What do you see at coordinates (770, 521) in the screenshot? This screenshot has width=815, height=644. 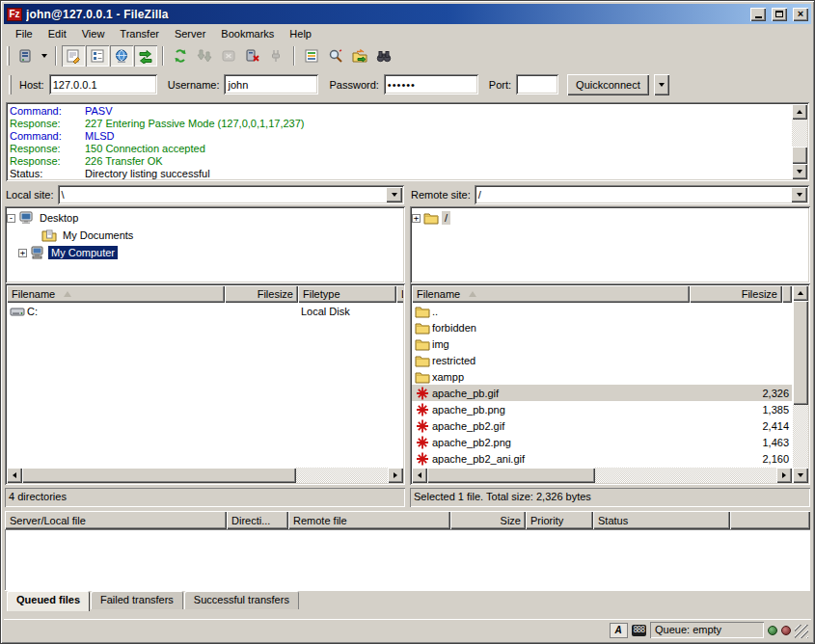 I see `column-header-filler` at bounding box center [770, 521].